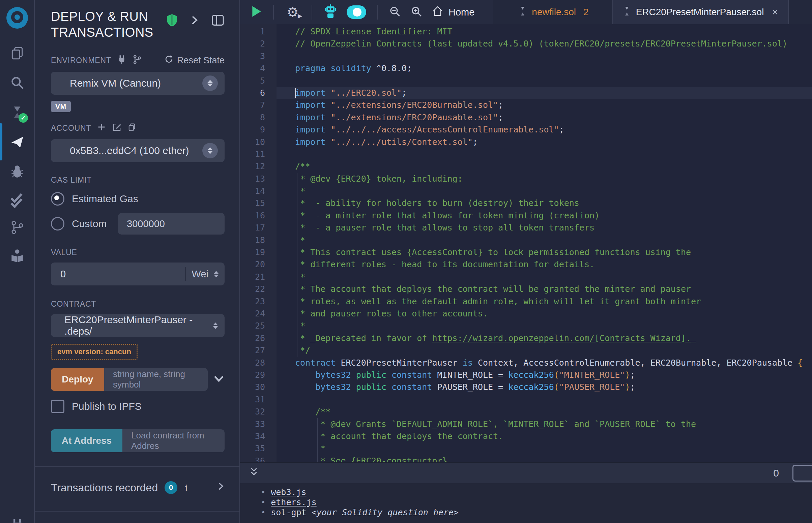 The height and width of the screenshot is (523, 812). I want to click on code-text: import "../extensions/ERC20Burnable.sol"…, so click(544, 105).